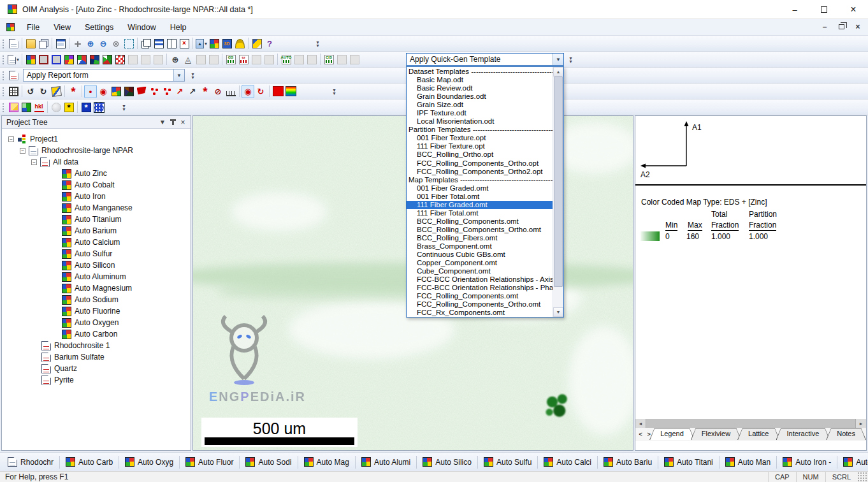 This screenshot has height=482, width=868. Describe the element at coordinates (175, 60) in the screenshot. I see `pole-figure-button: ⊕` at that location.